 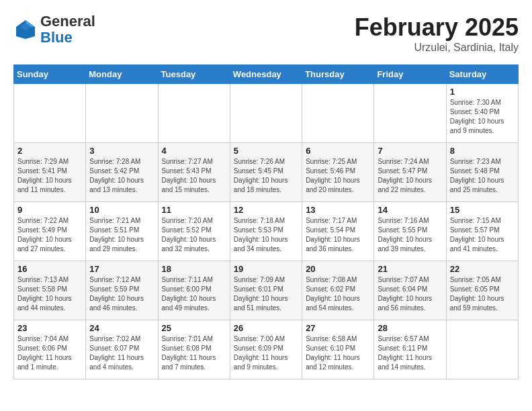 What do you see at coordinates (266, 176) in the screenshot?
I see `day-info: Sunrise: 7:26 AM Sunset: 5:45 PM Dayligh…` at bounding box center [266, 176].